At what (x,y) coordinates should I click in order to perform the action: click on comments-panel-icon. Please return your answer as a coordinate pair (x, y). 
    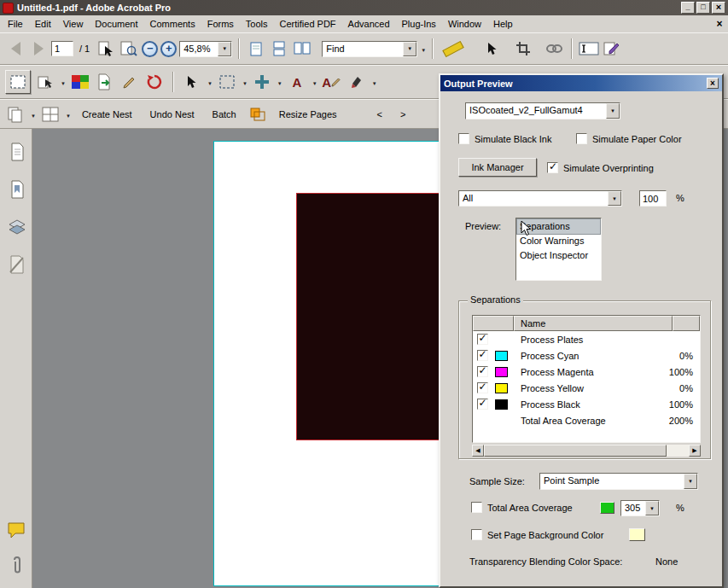
    Looking at the image, I should click on (17, 530).